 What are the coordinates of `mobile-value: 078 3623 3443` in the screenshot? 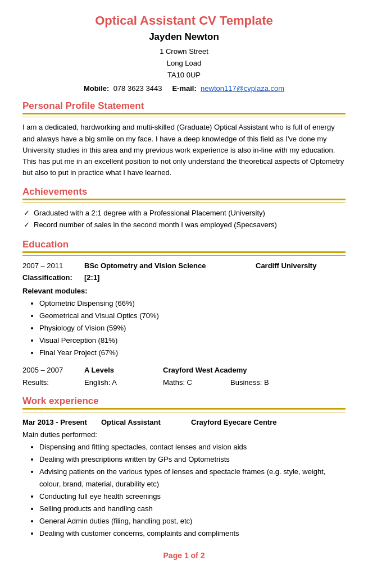 It's located at (138, 89).